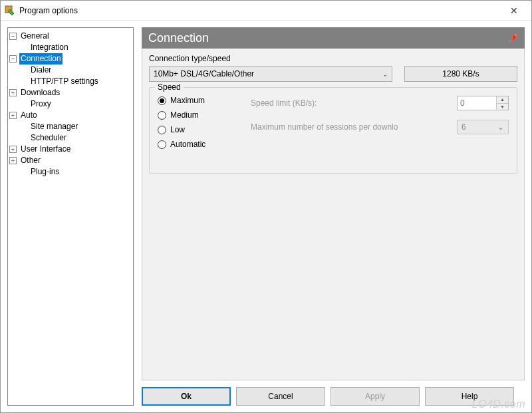 This screenshot has width=532, height=413. What do you see at coordinates (55, 126) in the screenshot?
I see `tree-item-site-manager: Site manager` at bounding box center [55, 126].